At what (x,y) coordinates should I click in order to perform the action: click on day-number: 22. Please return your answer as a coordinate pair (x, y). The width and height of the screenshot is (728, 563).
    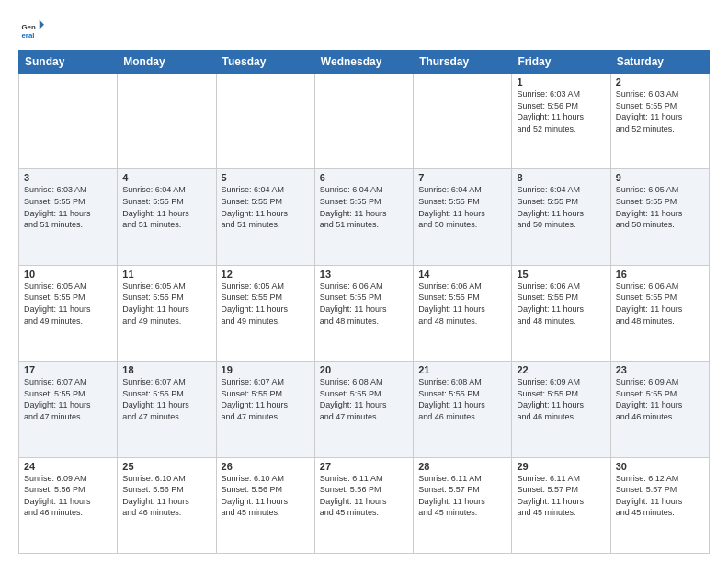
    Looking at the image, I should click on (561, 370).